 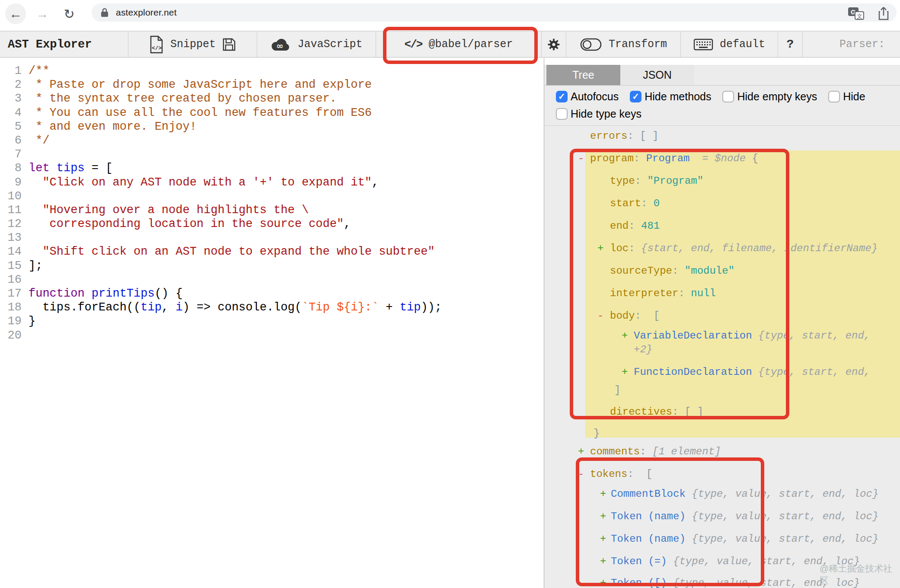 What do you see at coordinates (859, 16) in the screenshot?
I see `svg-text: 文` at bounding box center [859, 16].